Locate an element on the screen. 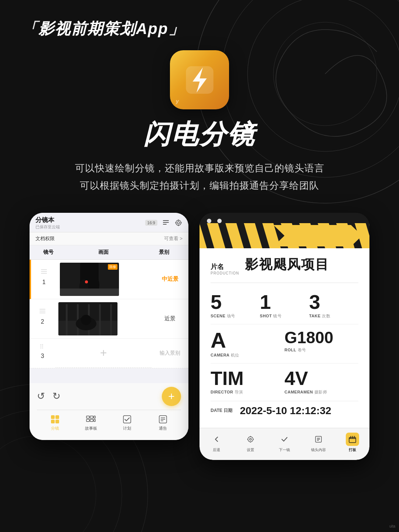 The image size is (399, 532). nav-content-button: 镜头内容 is located at coordinates (318, 443).